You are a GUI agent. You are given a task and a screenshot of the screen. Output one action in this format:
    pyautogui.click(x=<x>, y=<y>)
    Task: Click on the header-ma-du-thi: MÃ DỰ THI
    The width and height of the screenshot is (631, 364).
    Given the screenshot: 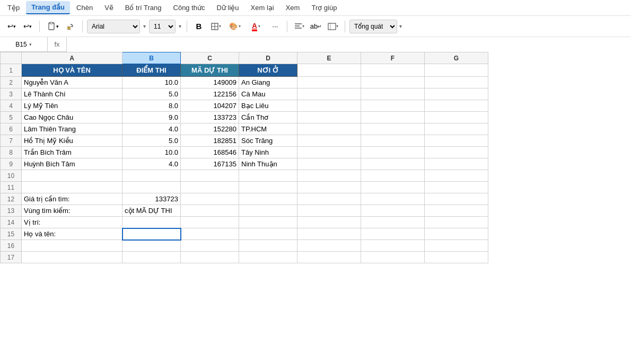 What is the action you would take?
    pyautogui.click(x=210, y=70)
    